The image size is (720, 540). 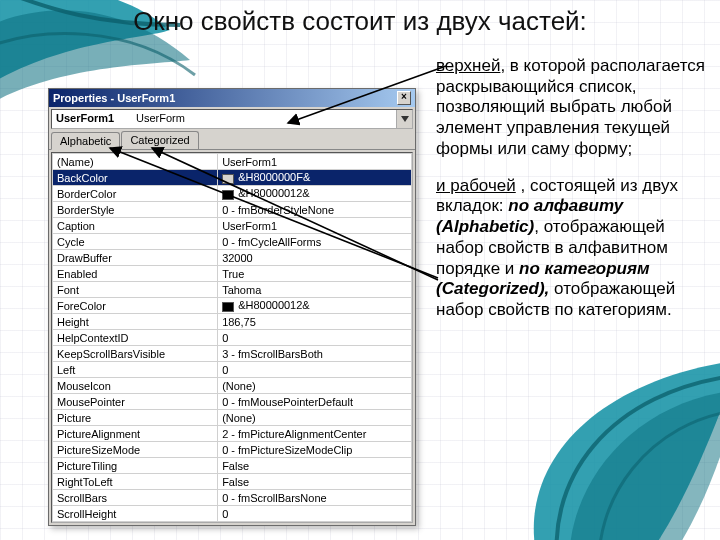 I want to click on property-name: Left, so click(x=136, y=370).